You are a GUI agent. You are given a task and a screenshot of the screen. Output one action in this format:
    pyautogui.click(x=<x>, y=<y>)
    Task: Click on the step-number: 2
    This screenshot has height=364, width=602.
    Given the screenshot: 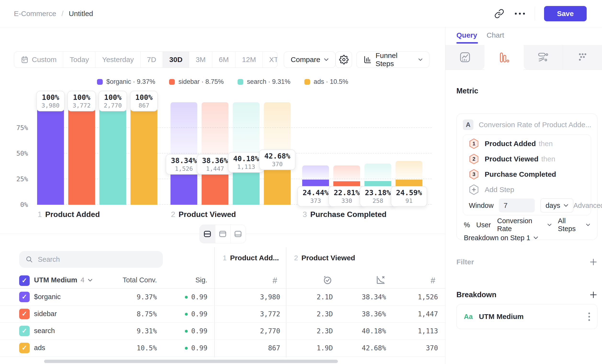 What is the action you would take?
    pyautogui.click(x=173, y=214)
    